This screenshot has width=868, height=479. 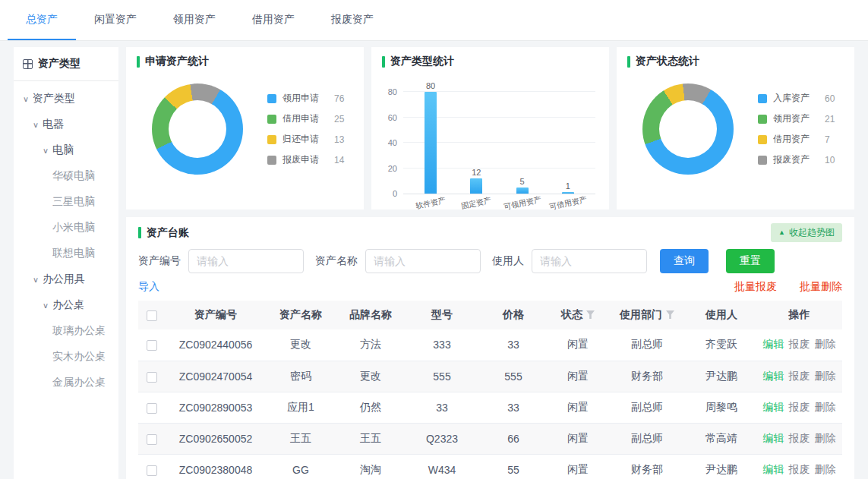 What do you see at coordinates (27, 64) in the screenshot?
I see `category-grid-icon` at bounding box center [27, 64].